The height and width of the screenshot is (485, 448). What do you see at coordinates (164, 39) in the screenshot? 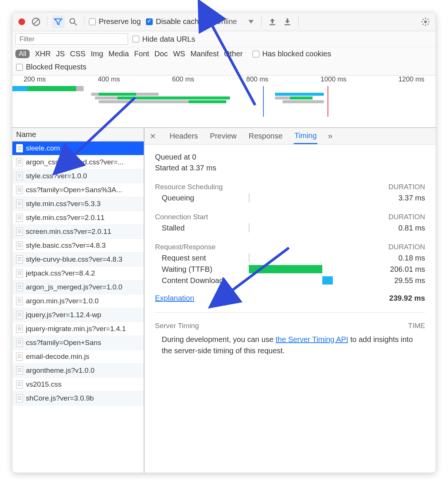
I see `hide-data-urls-checkbox: Hide data URLs` at bounding box center [164, 39].